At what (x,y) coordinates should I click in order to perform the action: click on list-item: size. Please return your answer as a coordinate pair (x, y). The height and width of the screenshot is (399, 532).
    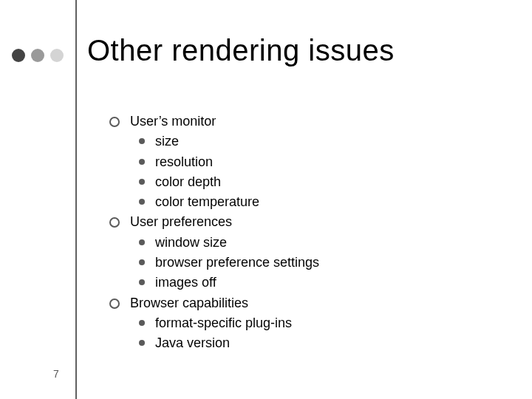
    Looking at the image, I should click on (229, 141).